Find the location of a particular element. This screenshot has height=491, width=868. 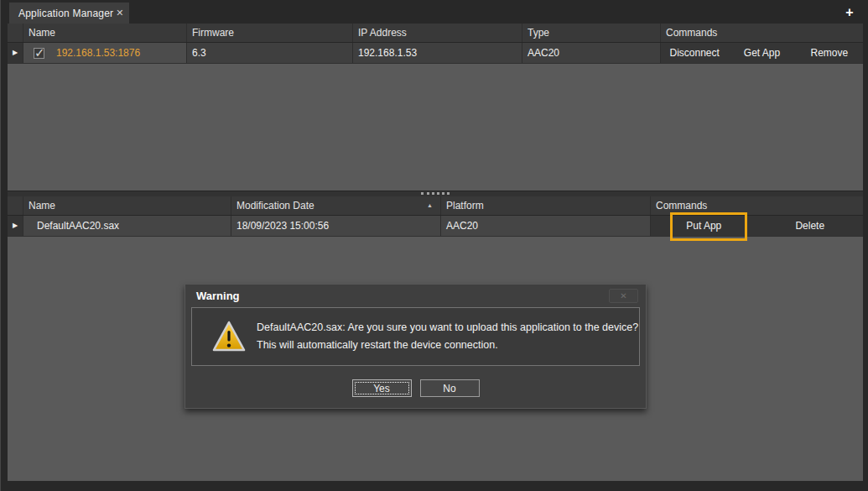

devices-grid-header: Name Firmware IP Address Type Commands is located at coordinates (435, 34).